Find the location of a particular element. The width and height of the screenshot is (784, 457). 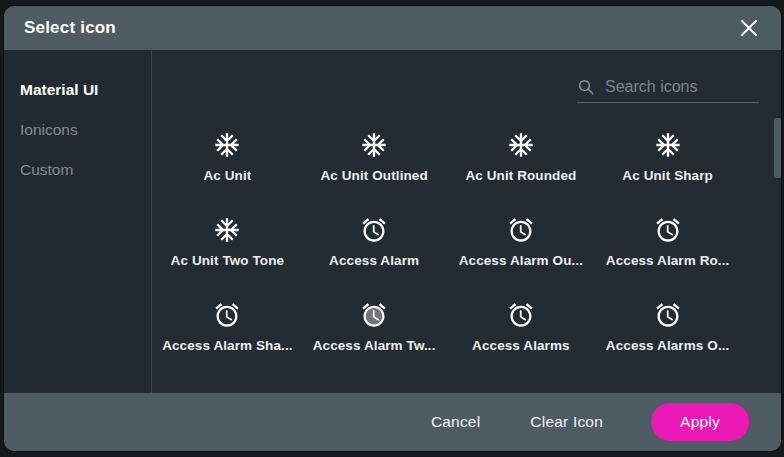

icon-label: Access Alarm Sha... is located at coordinates (227, 346).